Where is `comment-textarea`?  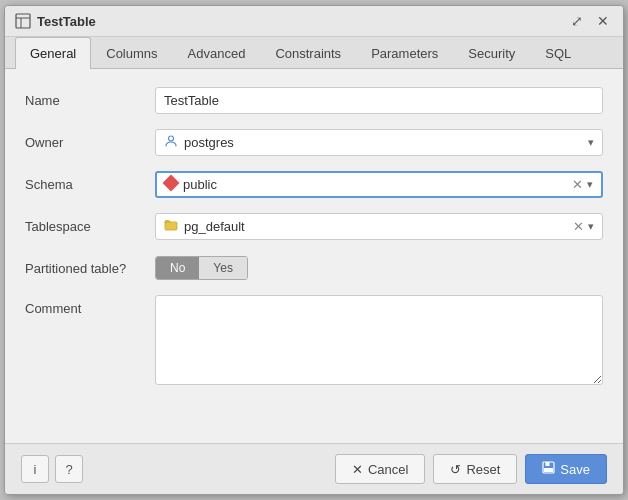 comment-textarea is located at coordinates (379, 340).